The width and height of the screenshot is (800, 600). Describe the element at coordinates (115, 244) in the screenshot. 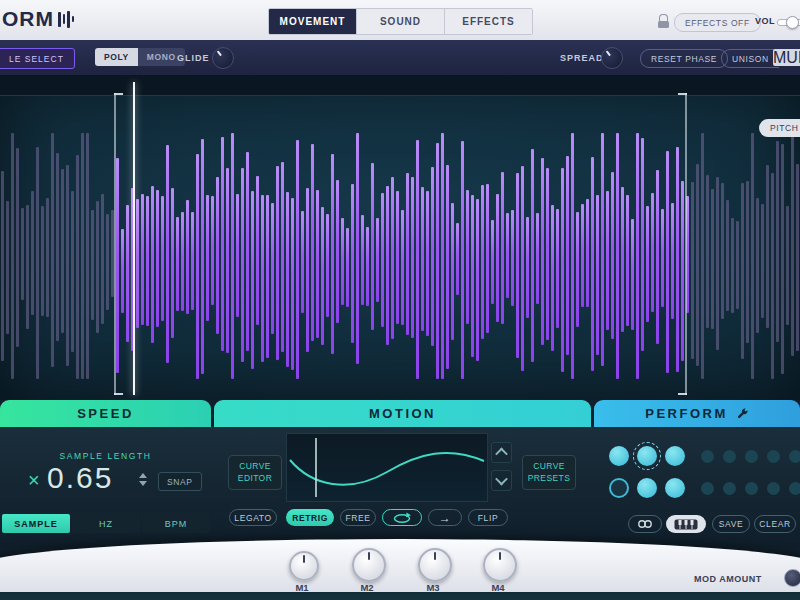

I see `selection-start-handle` at that location.